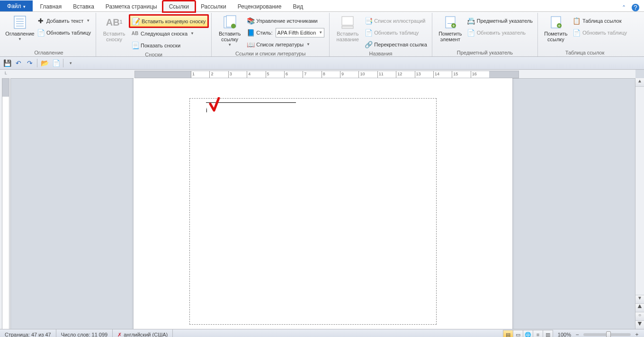  What do you see at coordinates (577, 33) in the screenshot?
I see `update-toa-icon: 📄` at bounding box center [577, 33].